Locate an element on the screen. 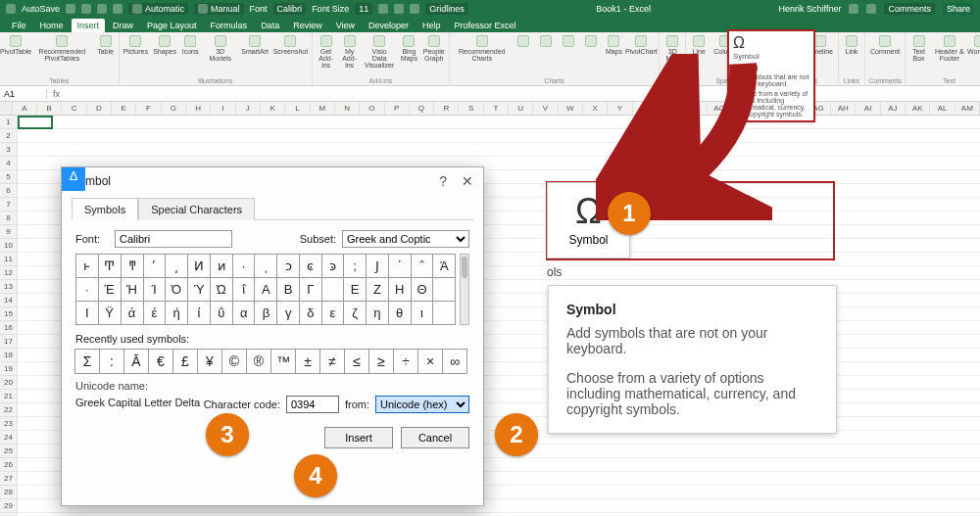  row-12: 12 is located at coordinates (9, 273).